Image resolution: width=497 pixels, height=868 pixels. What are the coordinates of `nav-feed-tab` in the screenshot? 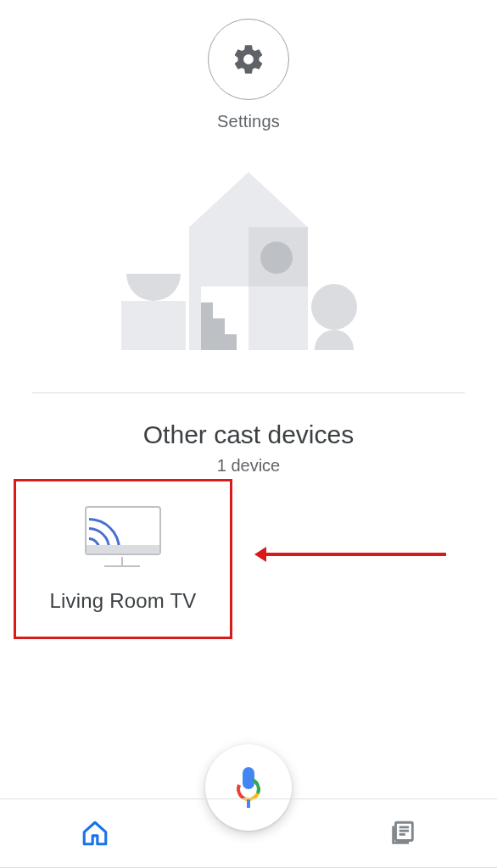 It's located at (402, 833).